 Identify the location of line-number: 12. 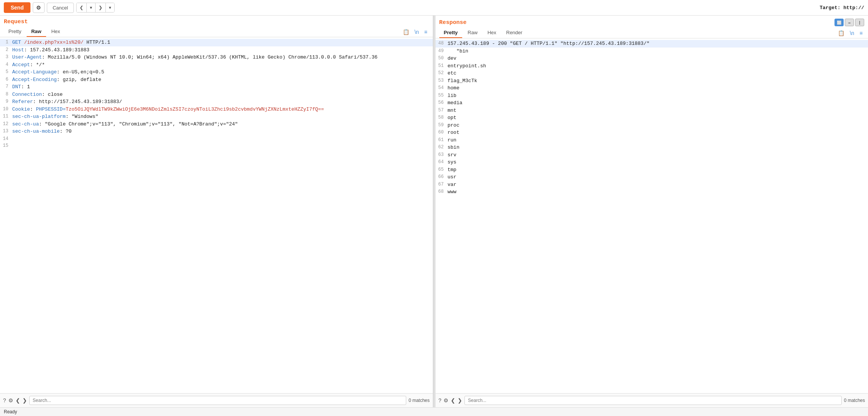
(7, 124).